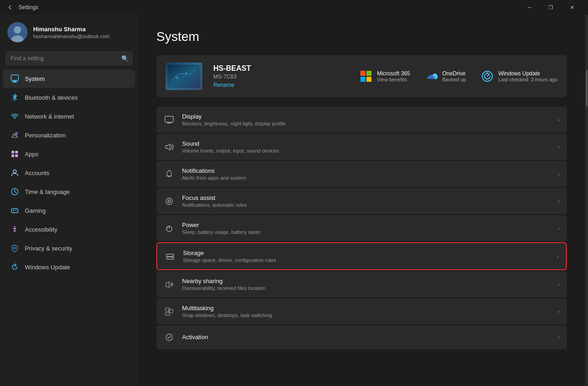 The image size is (588, 386). What do you see at coordinates (361, 284) in the screenshot?
I see `settings-row-nearby: Nearby sharing Discoverability, received…` at bounding box center [361, 284].